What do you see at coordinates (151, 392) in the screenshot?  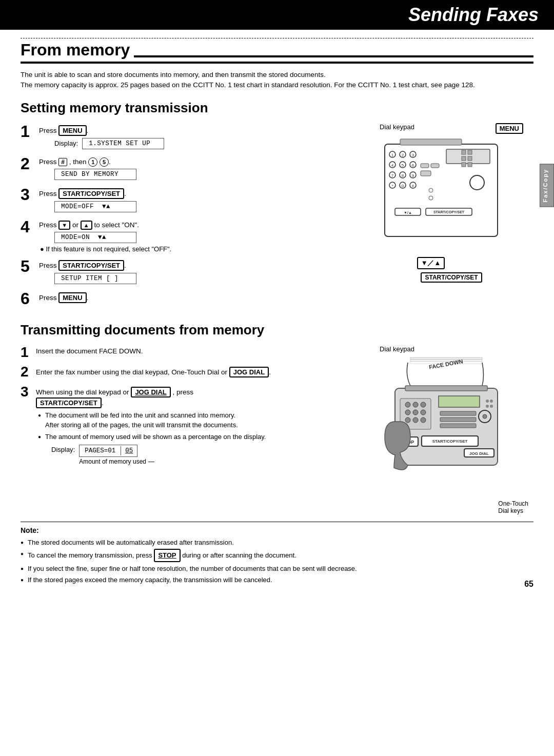 I see `jog-dial-ref-3: JOG DIAL` at bounding box center [151, 392].